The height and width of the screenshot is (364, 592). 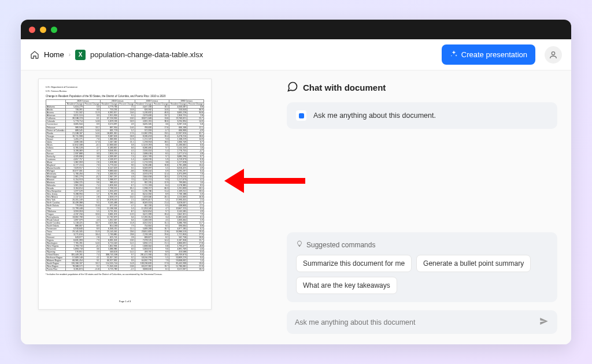 I want to click on chat-intro-text: Ask me anything about this document., so click(x=375, y=116).